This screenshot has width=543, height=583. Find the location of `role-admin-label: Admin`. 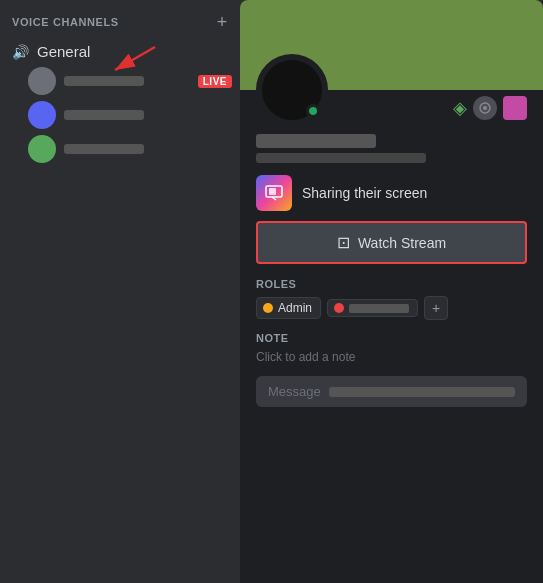

role-admin-label: Admin is located at coordinates (295, 308).